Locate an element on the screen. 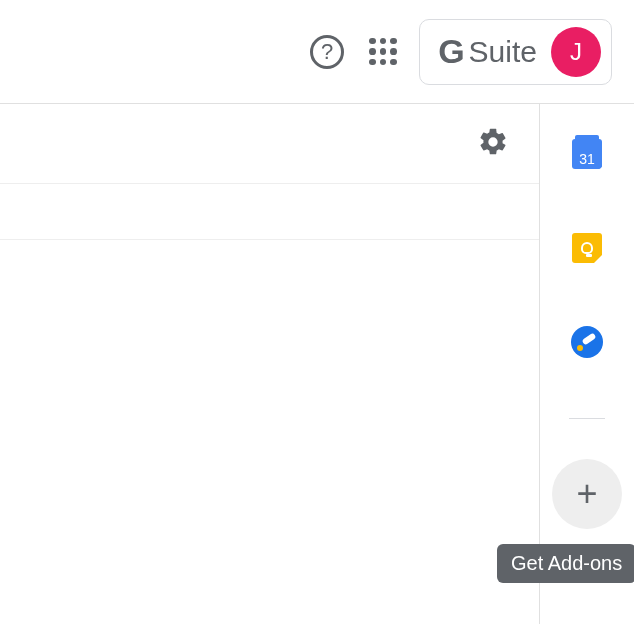 The width and height of the screenshot is (634, 624). calendar-button: 31 is located at coordinates (587, 154).